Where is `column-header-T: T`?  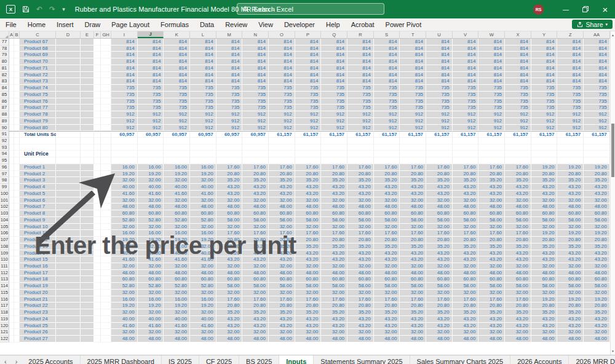 column-header-T: T is located at coordinates (413, 34).